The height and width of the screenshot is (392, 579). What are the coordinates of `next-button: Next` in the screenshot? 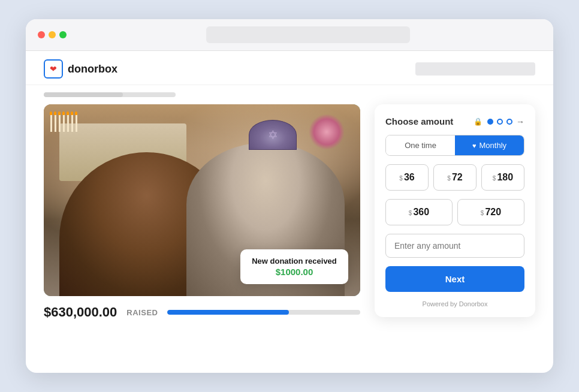 It's located at (455, 279).